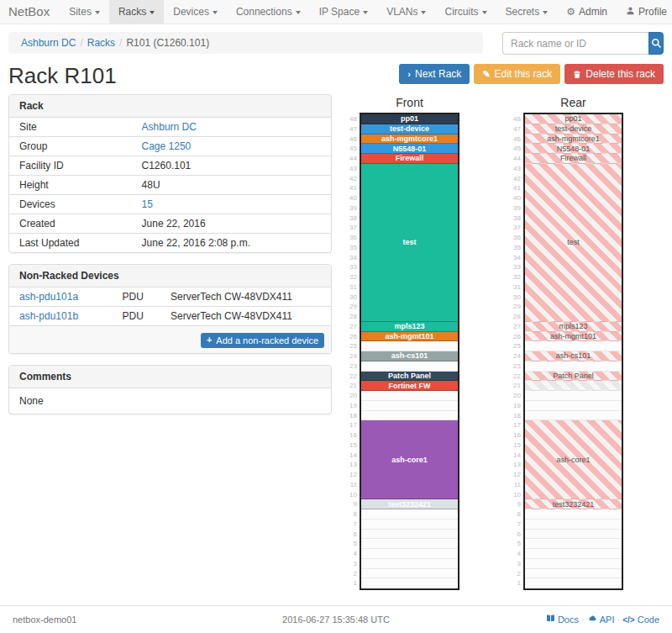  Describe the element at coordinates (517, 298) in the screenshot. I see `unit-number: 30` at that location.